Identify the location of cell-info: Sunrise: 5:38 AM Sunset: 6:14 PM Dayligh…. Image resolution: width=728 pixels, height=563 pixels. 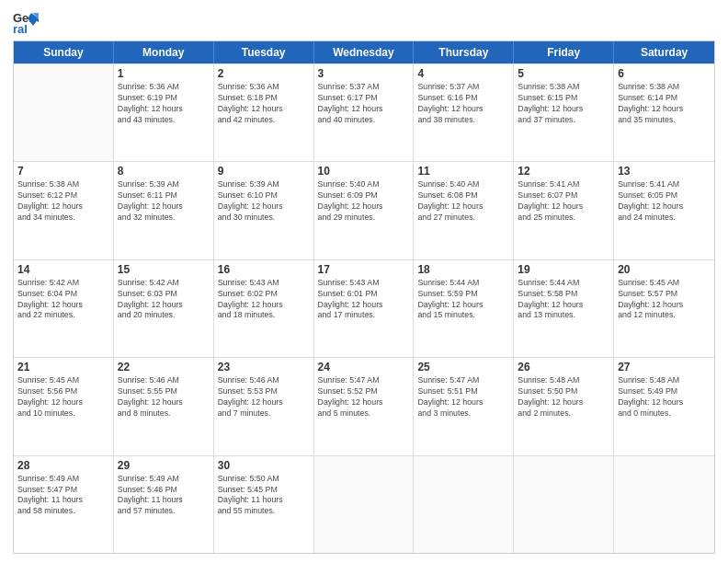
(664, 104).